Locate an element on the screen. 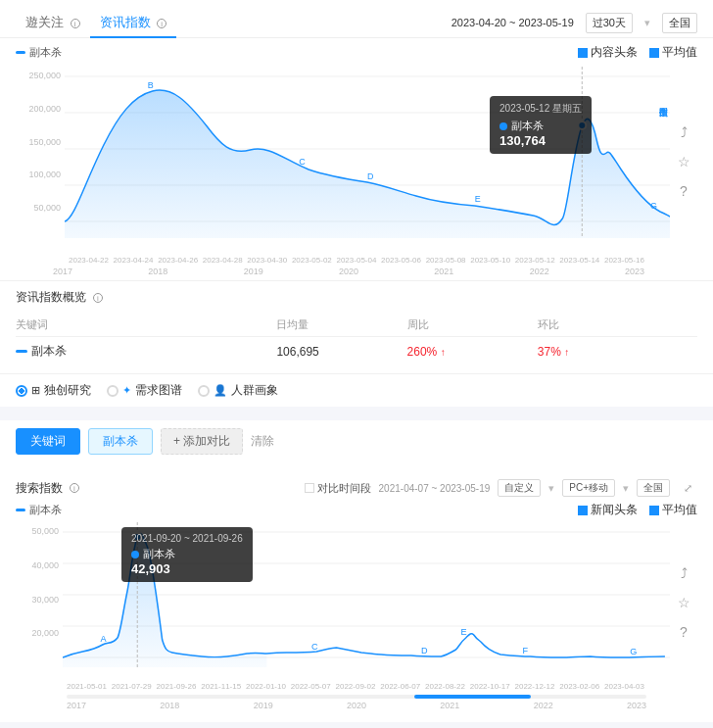 The image size is (713, 728). radio-duzhuang: ⊞ 独创研究 is located at coordinates (53, 390).